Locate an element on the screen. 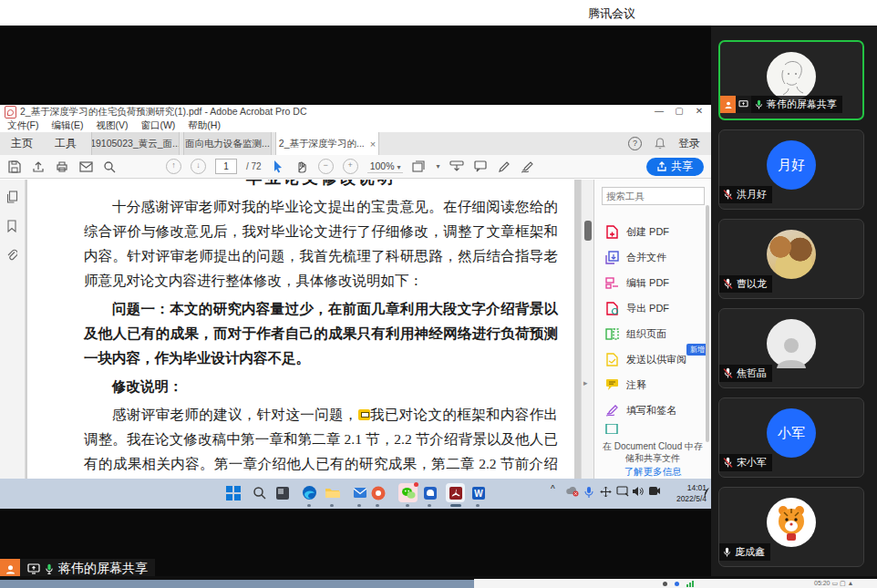 The height and width of the screenshot is (588, 877). page-thumbnails-icon is located at coordinates (13, 197).